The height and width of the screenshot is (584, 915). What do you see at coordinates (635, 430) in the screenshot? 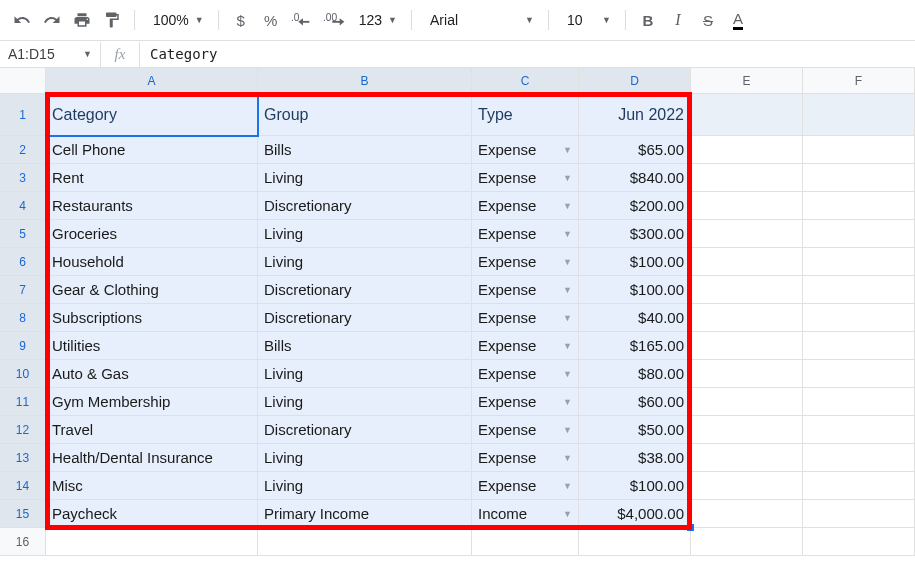
I see `cell-D12: $50.00` at bounding box center [635, 430].